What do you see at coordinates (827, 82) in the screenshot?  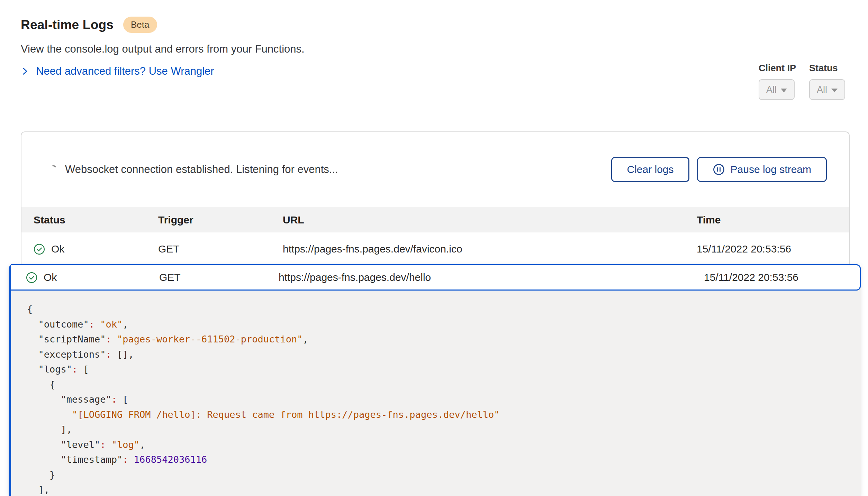 I see `status-filter-group: Status All` at bounding box center [827, 82].